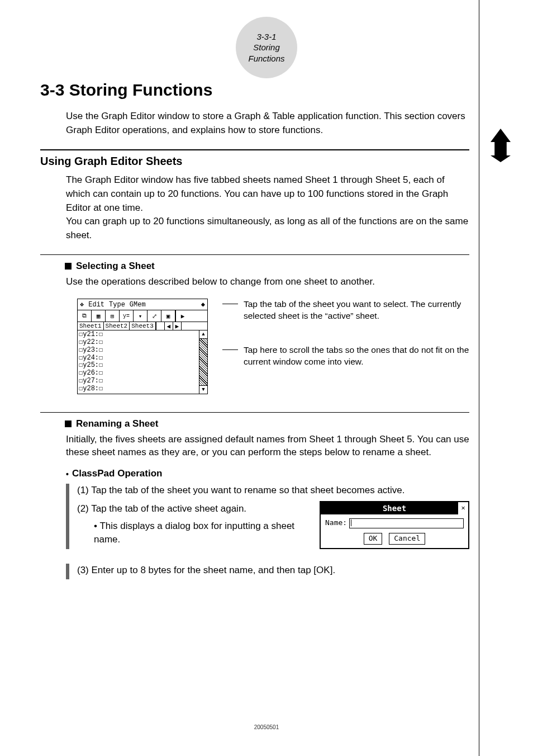 This screenshot has width=533, height=756. I want to click on list-item: ☐y27:☐, so click(139, 381).